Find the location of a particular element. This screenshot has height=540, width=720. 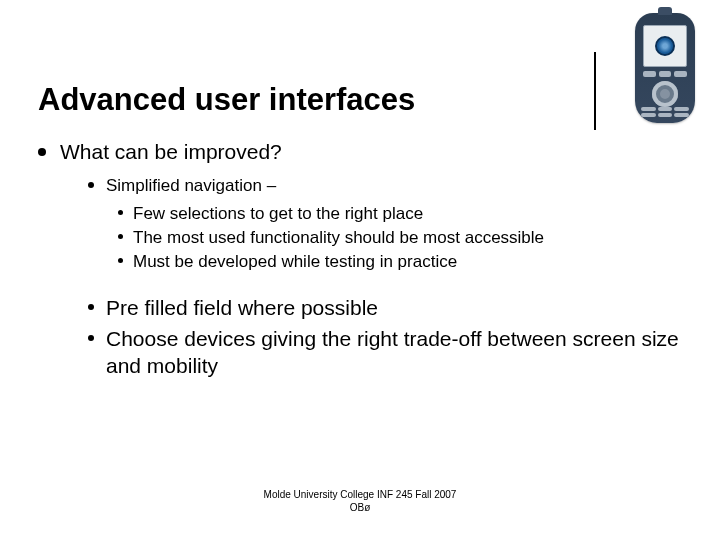

footer-line: OBø is located at coordinates (360, 508).